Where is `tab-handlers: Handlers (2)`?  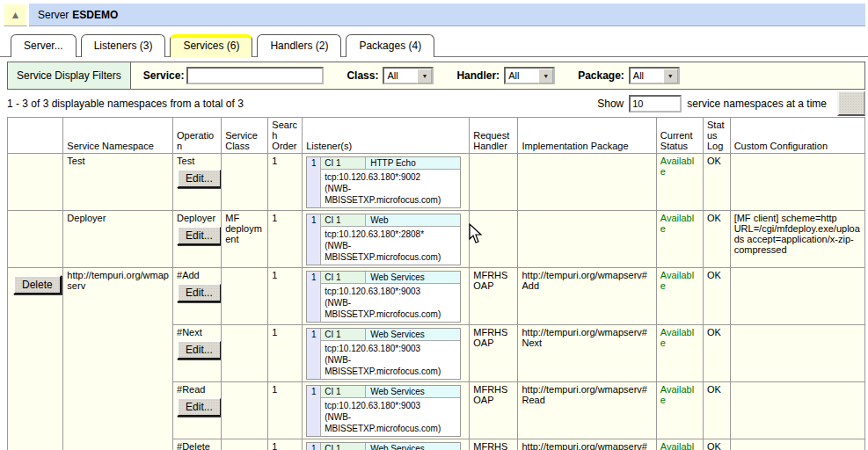
tab-handlers: Handlers (2) is located at coordinates (299, 46).